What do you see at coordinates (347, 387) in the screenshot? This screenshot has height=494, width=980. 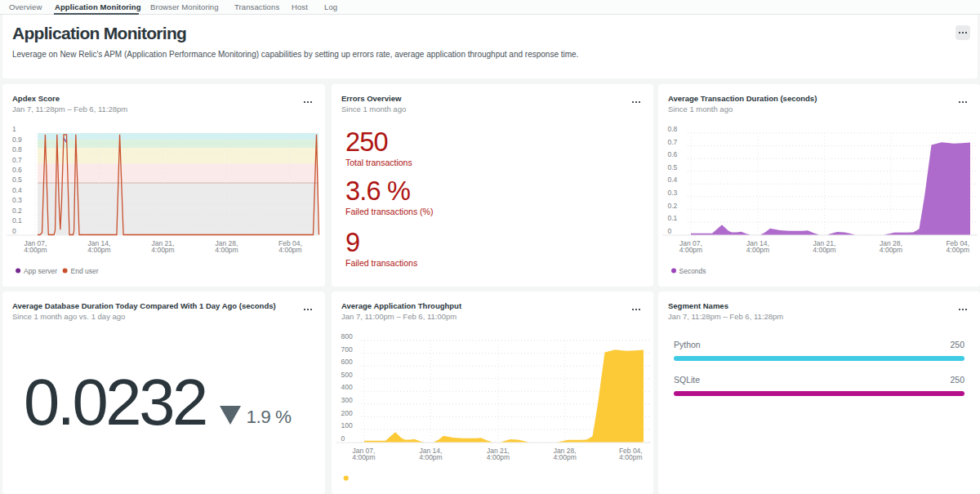 I see `svg-text: 400` at bounding box center [347, 387].